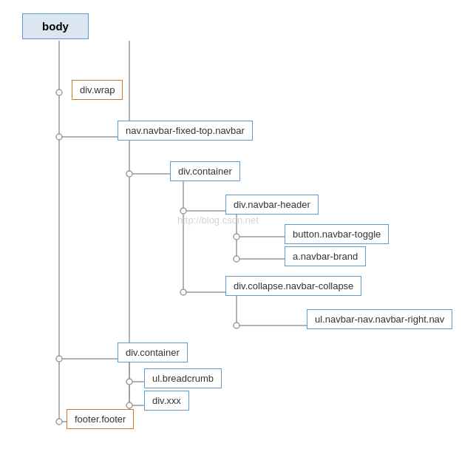 The image size is (476, 452). Describe the element at coordinates (183, 379) in the screenshot. I see `node-ul-breadcrumb: ul.breadcrumb` at that location.